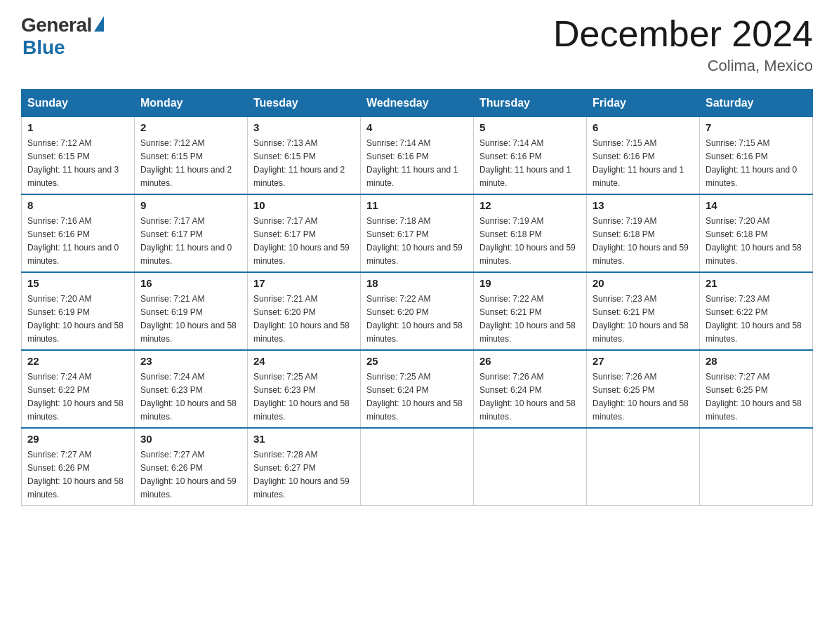 Image resolution: width=834 pixels, height=644 pixels. I want to click on title-section: December 2024 Colima, Mexico, so click(683, 45).